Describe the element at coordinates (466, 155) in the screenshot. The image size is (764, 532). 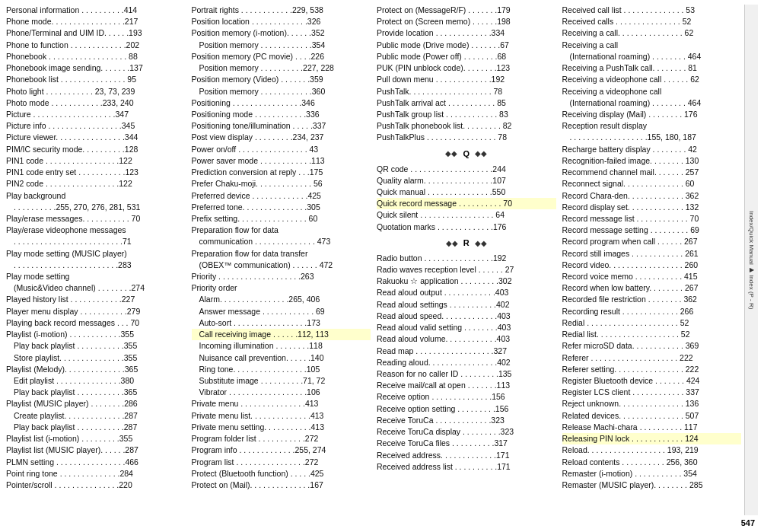
I see `section-divider-q: ◆◆ Q ◆◆` at that location.